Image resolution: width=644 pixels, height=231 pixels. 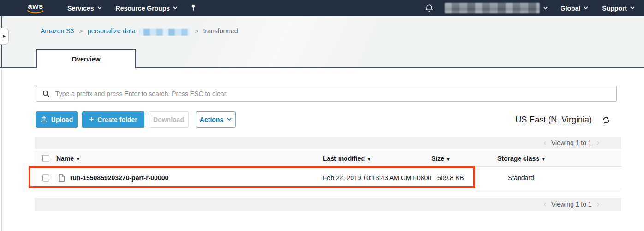 I want to click on region-label: US East (N. Virginia), so click(x=527, y=120).